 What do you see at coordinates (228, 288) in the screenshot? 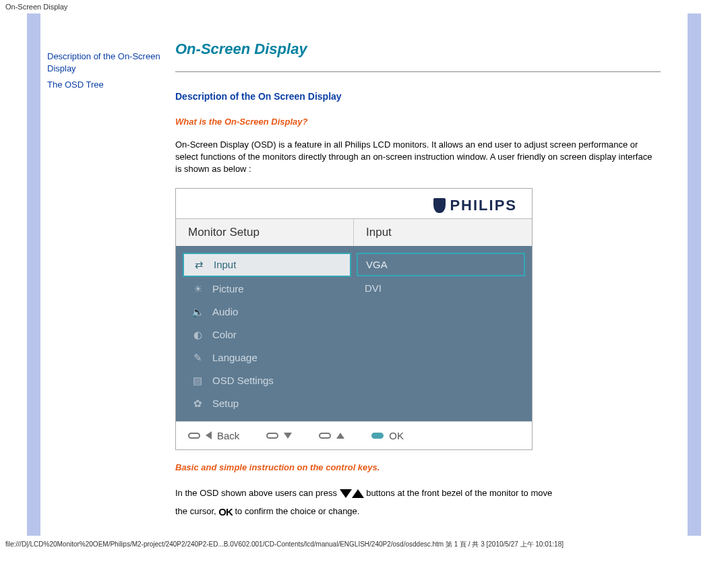
I see `menu-item-label: Picture` at bounding box center [228, 288].